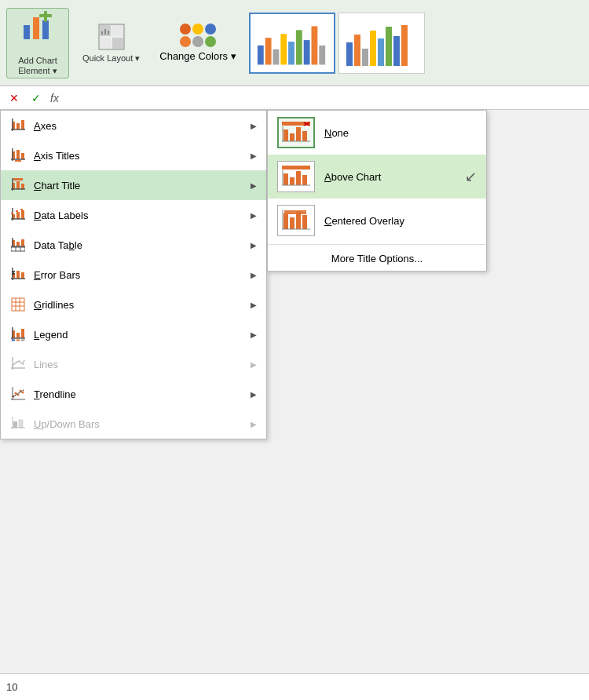 Image resolution: width=589 pixels, height=700 pixels. Describe the element at coordinates (198, 35) in the screenshot. I see `color-dots-grid` at that location.